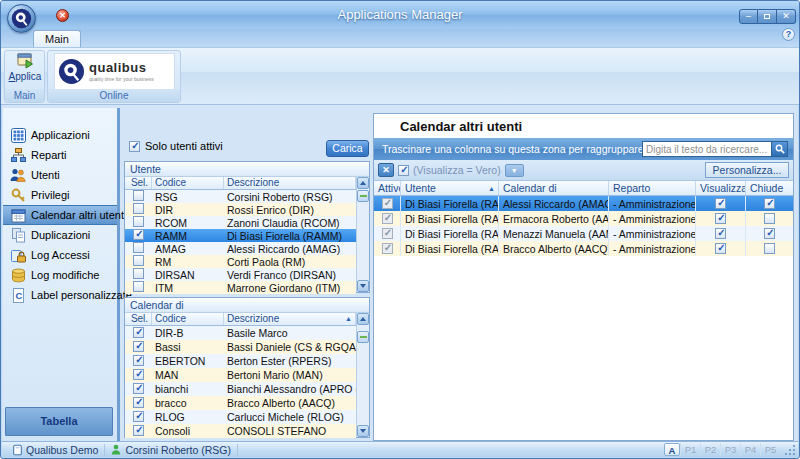 Image resolution: width=800 pixels, height=459 pixels. I want to click on calendar-share-row: Di Biasi Fiorella (RAMM)Alessi Riccardo …, so click(584, 204).